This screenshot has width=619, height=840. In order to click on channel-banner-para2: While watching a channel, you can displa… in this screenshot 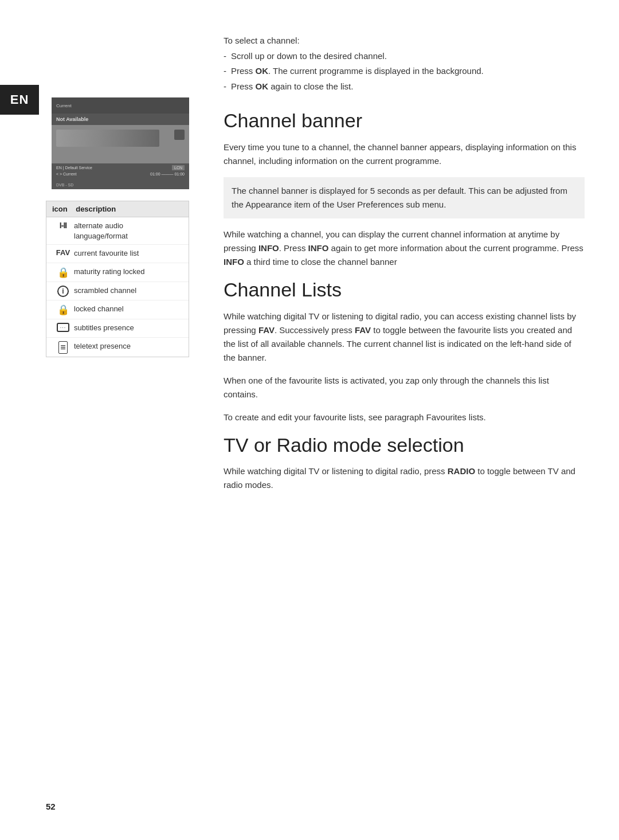, I will do `click(404, 248)`.